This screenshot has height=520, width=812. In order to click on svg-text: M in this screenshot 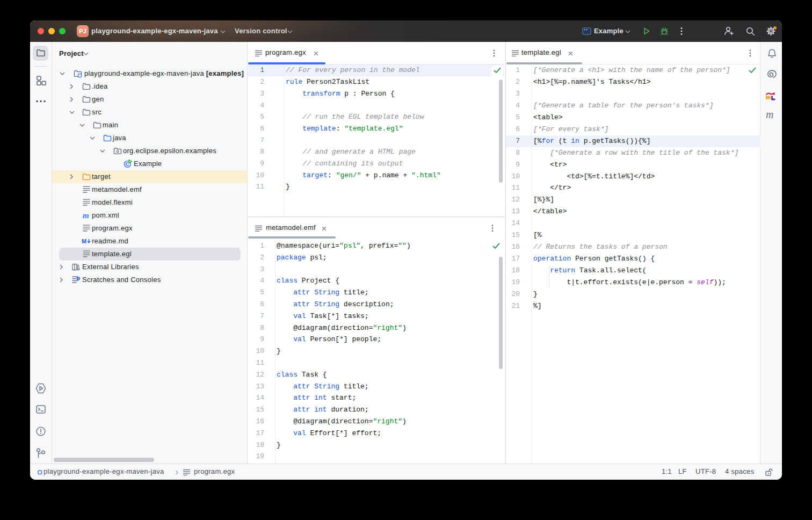, I will do `click(84, 241)`.